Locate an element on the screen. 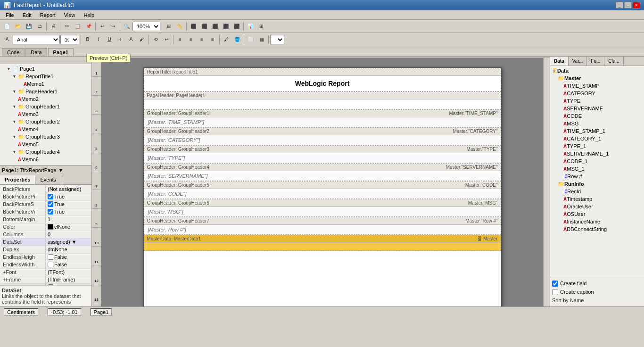  create-caption-checkbox is located at coordinates (555, 292).